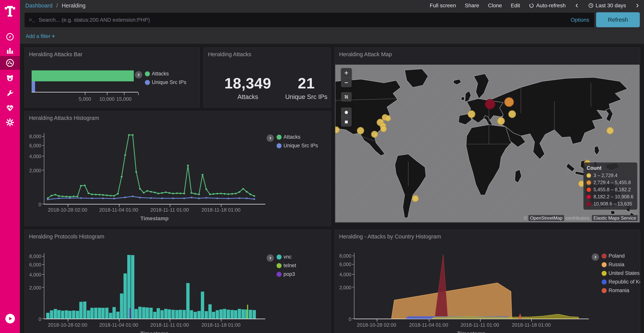 The height and width of the screenshot is (333, 644). Describe the element at coordinates (346, 97) in the screenshot. I see `map-fit-control` at that location.